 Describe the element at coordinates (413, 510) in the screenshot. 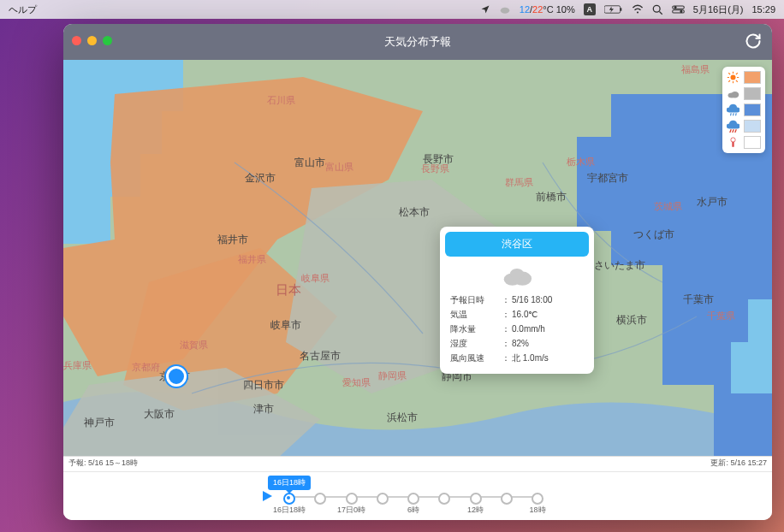

I see `timeline-label: 6時` at that location.